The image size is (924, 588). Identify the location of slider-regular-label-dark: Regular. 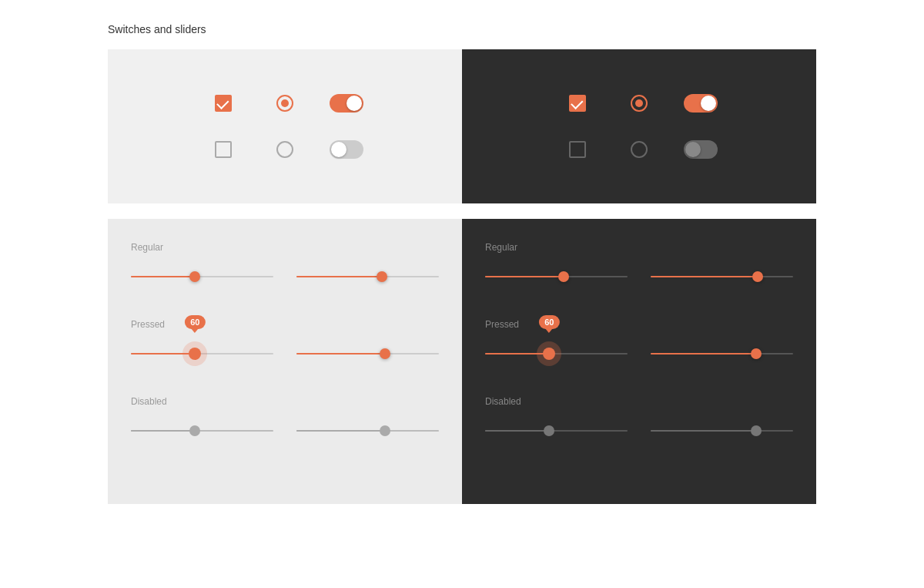
(639, 247).